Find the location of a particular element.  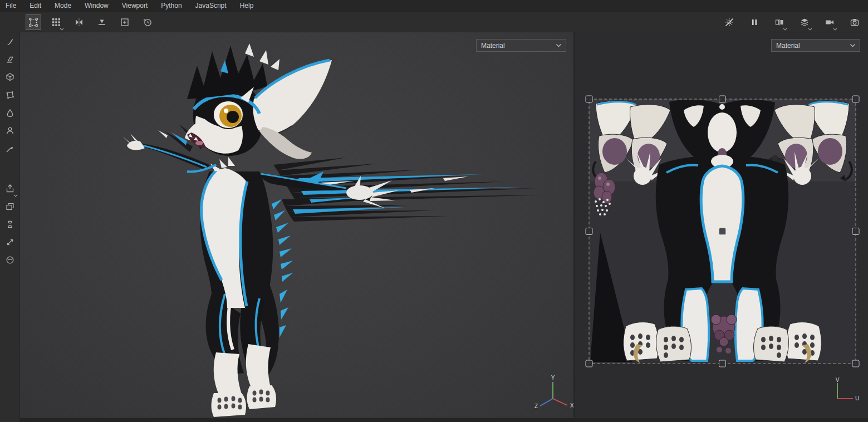

projection-tool-button is located at coordinates (10, 77).